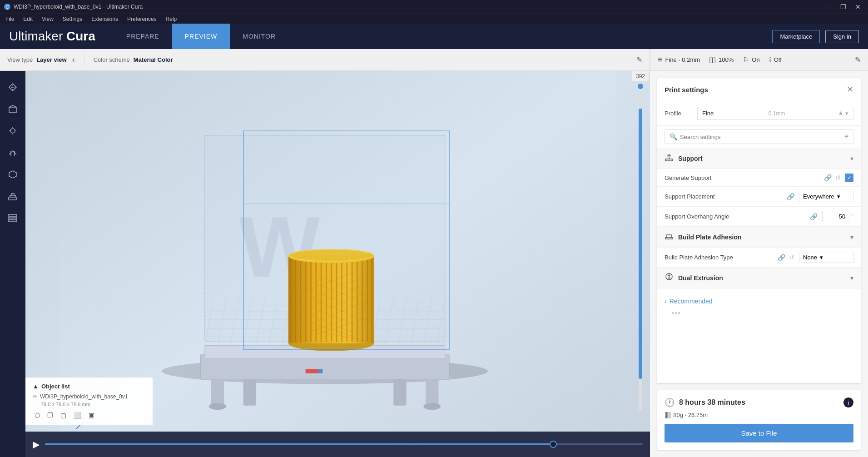 This screenshot has height=457, width=868. What do you see at coordinates (848, 402) in the screenshot?
I see `estimate-info-button: i` at bounding box center [848, 402].